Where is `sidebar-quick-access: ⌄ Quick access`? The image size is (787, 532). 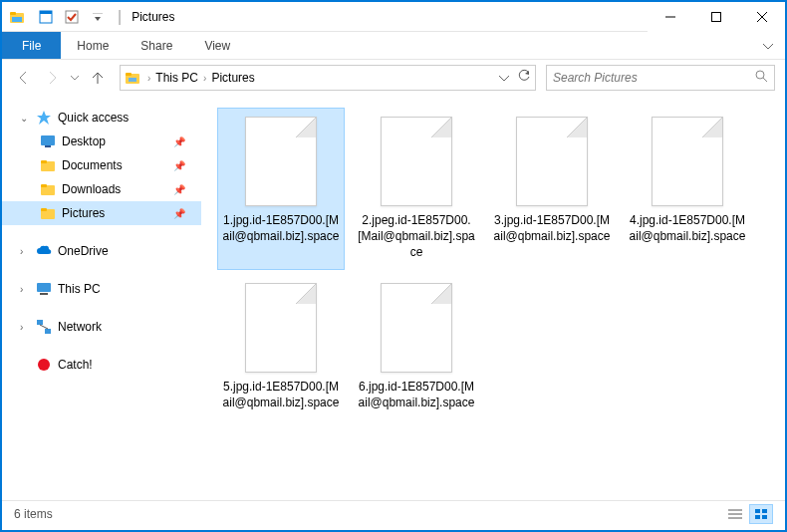
sidebar-quick-access: ⌄ Quick access is located at coordinates (102, 118).